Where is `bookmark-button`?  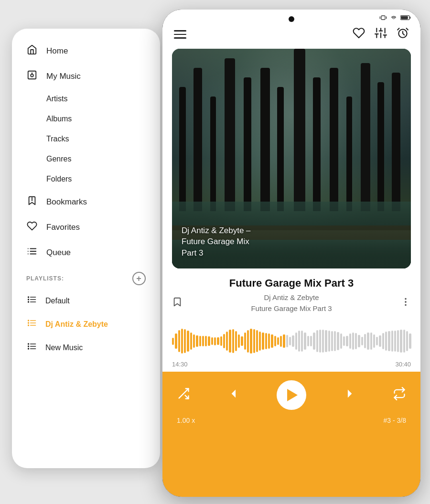
bookmark-button is located at coordinates (177, 303).